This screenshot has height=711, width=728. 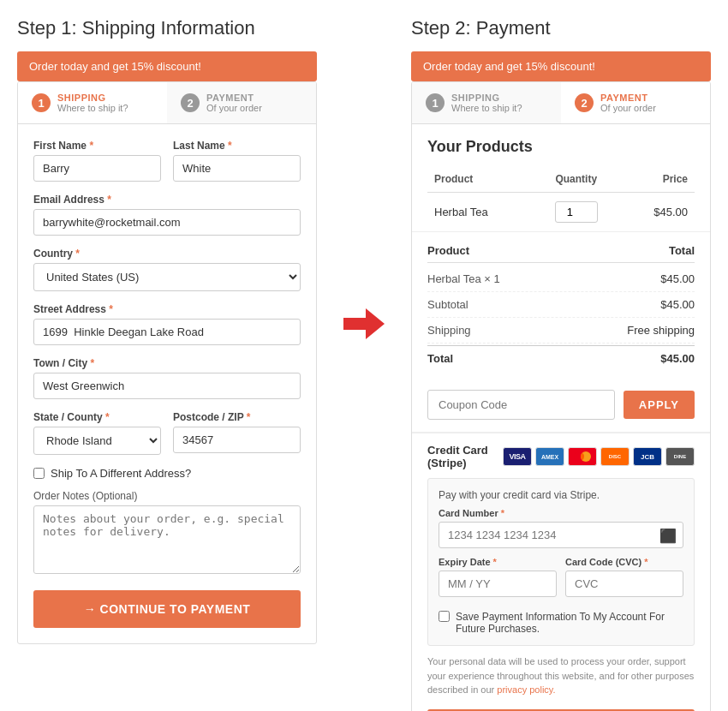 What do you see at coordinates (624, 584) in the screenshot?
I see `cvc-input` at bounding box center [624, 584].